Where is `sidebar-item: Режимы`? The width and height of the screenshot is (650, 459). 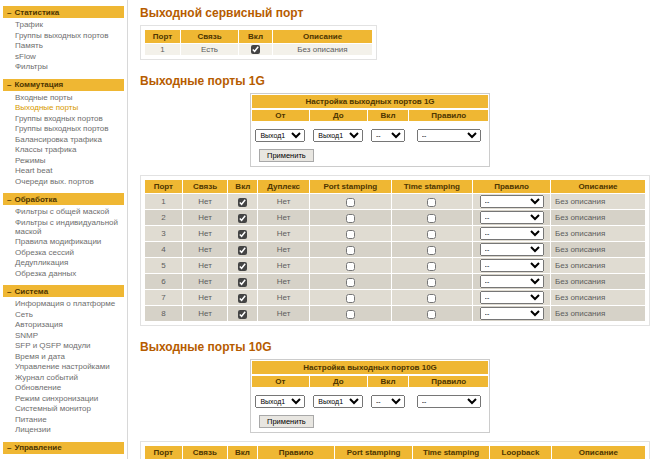
sidebar-item: Режимы is located at coordinates (64, 162).